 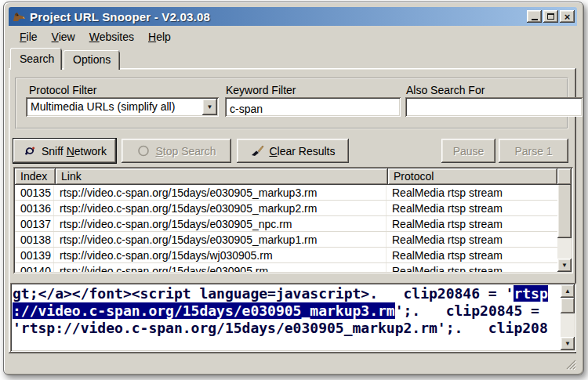 What do you see at coordinates (210, 107) in the screenshot?
I see `chevron-down-icon: ▼` at bounding box center [210, 107].